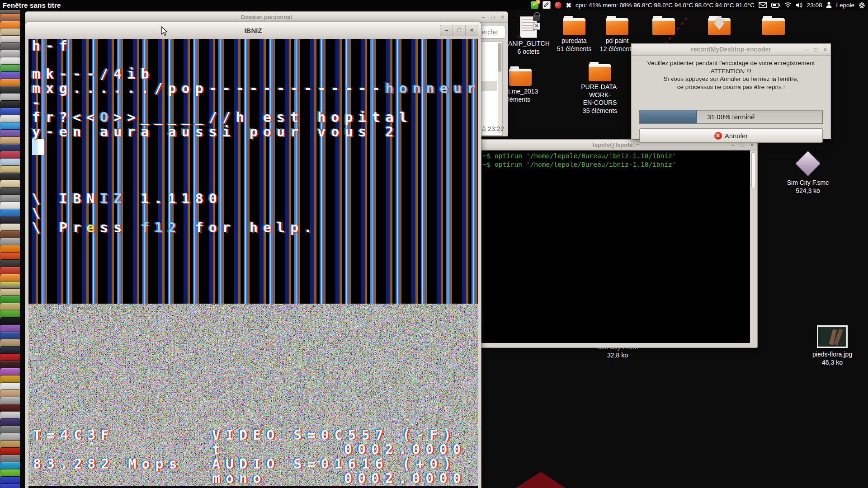  What do you see at coordinates (616, 244) in the screenshot?
I see `terminal-window: lepole@lepole: ~ – □ × :~$ optirun '/hom…` at bounding box center [616, 244].